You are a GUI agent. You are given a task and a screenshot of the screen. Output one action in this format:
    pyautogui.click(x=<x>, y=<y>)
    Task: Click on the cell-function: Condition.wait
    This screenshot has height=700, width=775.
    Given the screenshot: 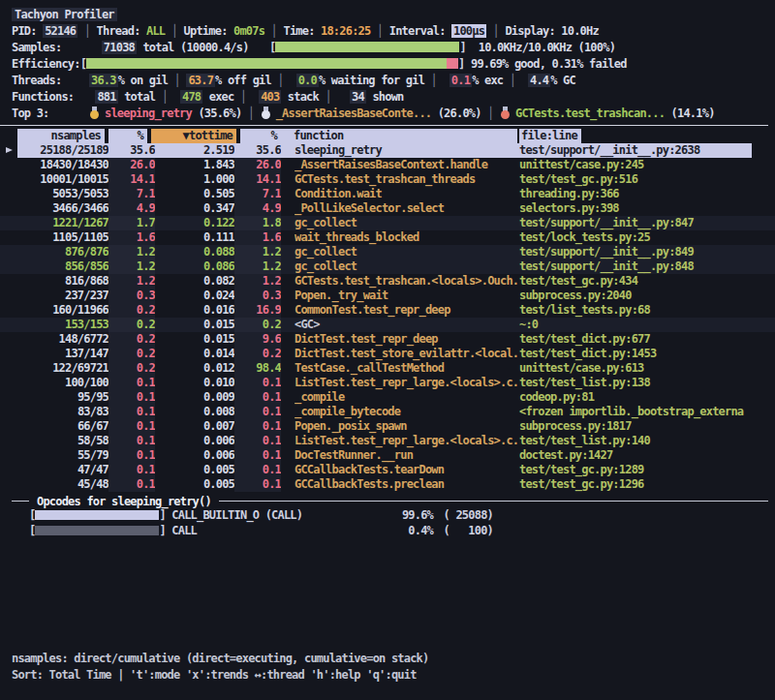 What is the action you would take?
    pyautogui.click(x=407, y=194)
    